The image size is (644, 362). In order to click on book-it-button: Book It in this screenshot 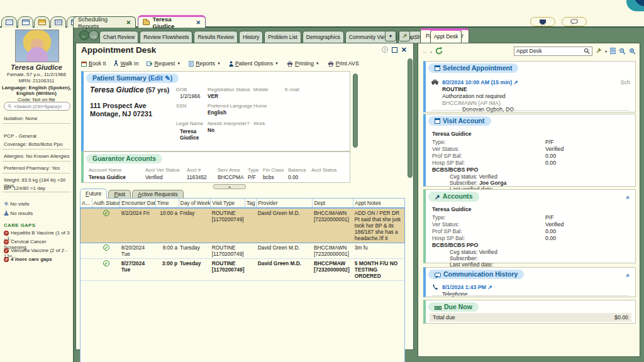, I will do `click(93, 63)`.